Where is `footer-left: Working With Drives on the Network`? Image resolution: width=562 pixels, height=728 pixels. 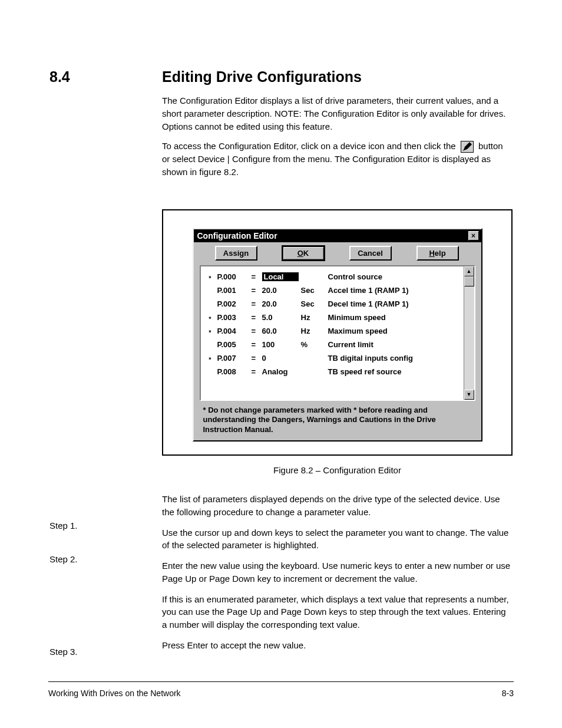
footer-left: Working With Drives on the Network is located at coordinates (114, 693).